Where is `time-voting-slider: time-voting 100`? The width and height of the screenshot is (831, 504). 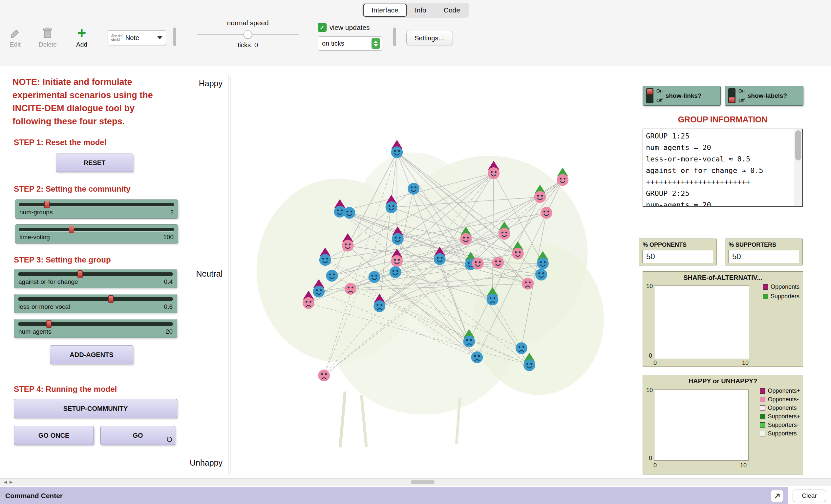 time-voting-slider: time-voting 100 is located at coordinates (96, 234).